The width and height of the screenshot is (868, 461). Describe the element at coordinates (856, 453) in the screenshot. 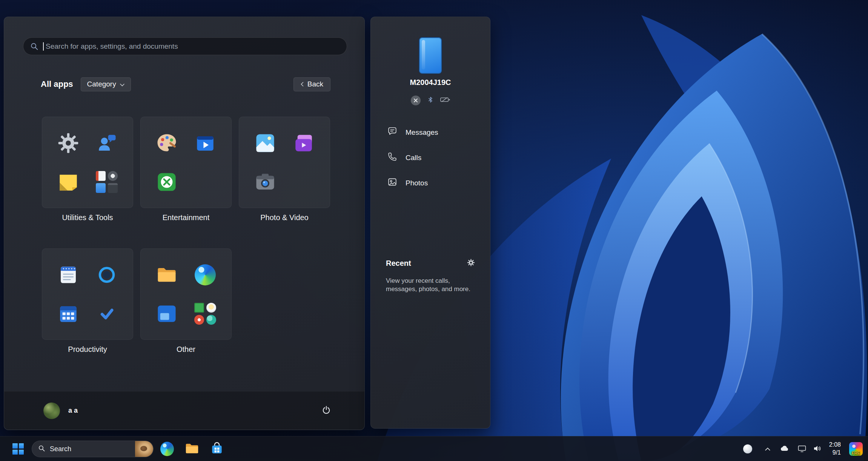

I see `tray-badge-label: FRE` at that location.